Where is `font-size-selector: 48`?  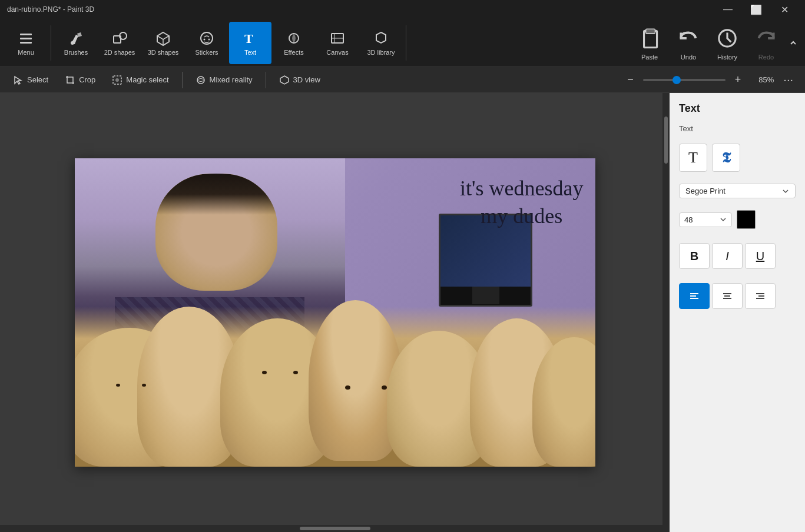 font-size-selector: 48 is located at coordinates (705, 220).